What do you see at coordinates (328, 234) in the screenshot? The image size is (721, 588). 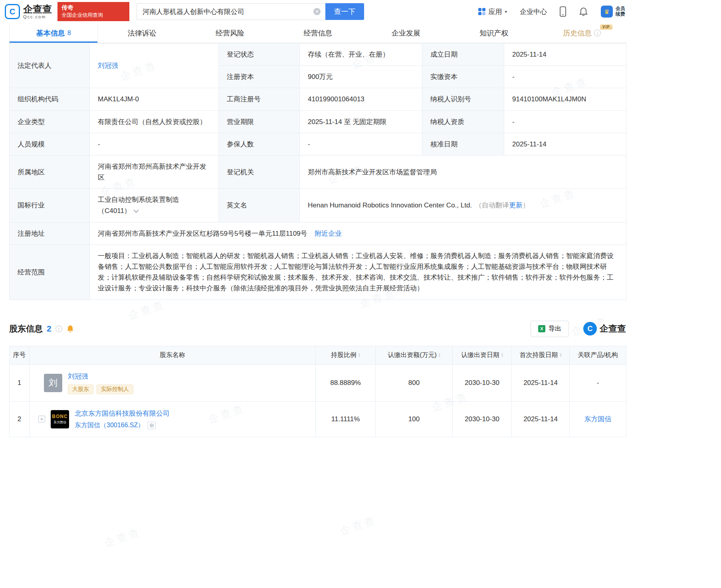 I see `nearby-companies-link: 附近企业` at bounding box center [328, 234].